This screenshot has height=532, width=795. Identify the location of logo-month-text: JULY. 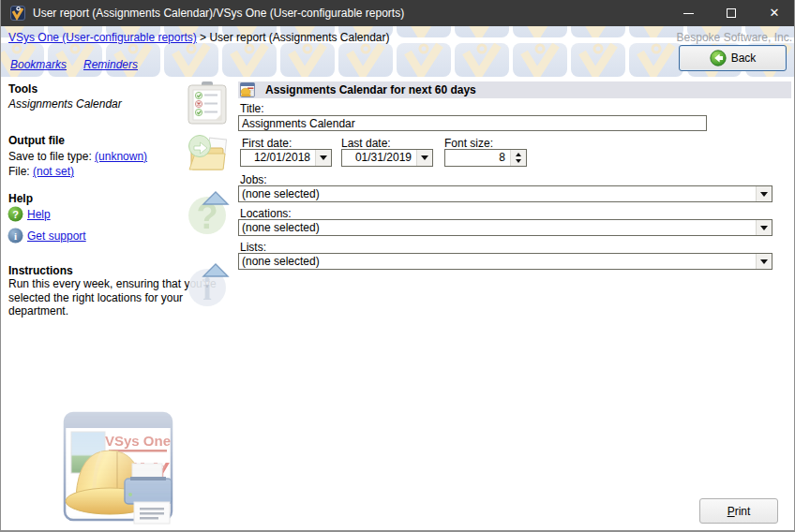
(139, 472).